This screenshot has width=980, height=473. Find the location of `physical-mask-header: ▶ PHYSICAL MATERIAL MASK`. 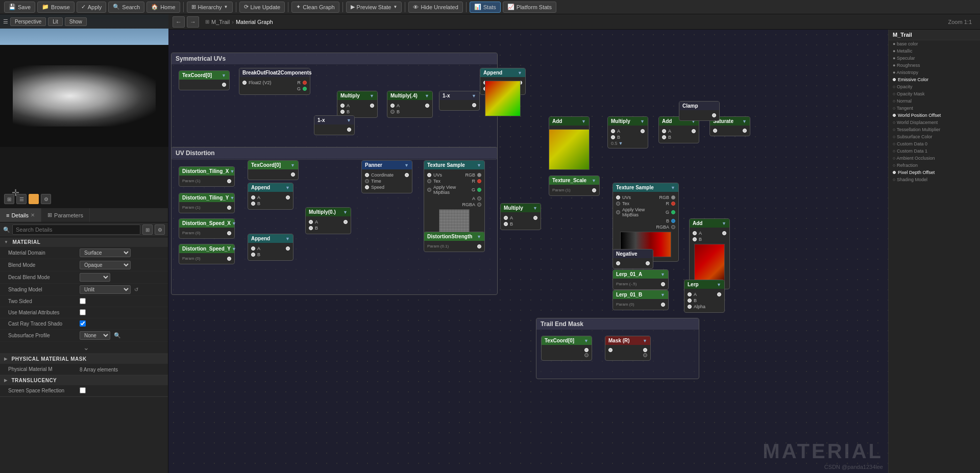

physical-mask-header: ▶ PHYSICAL MATERIAL MASK is located at coordinates (84, 359).